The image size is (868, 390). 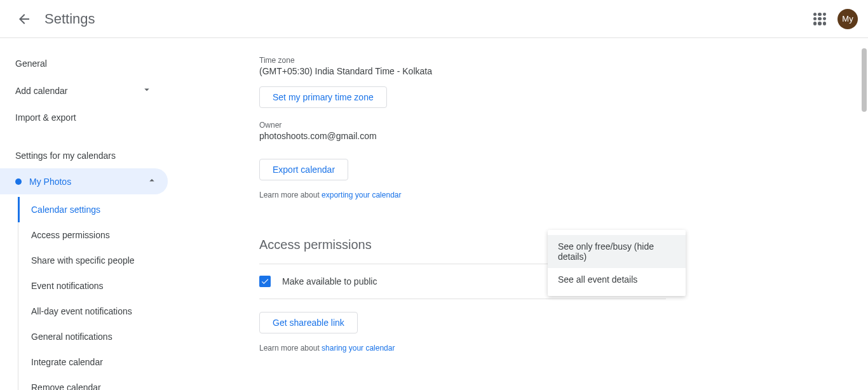 What do you see at coordinates (551, 195) in the screenshot?
I see `export-help-text: Learn more about exporting your calendar` at bounding box center [551, 195].